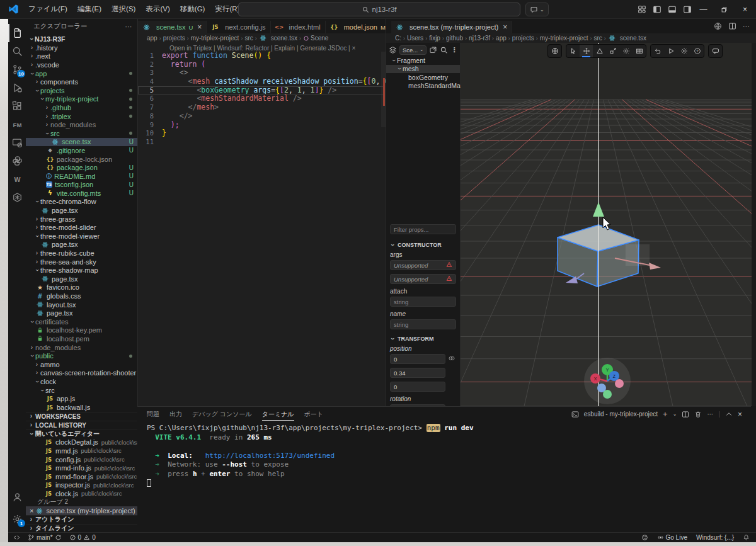 The height and width of the screenshot is (546, 756). I want to click on undo-tool-icon, so click(658, 51).